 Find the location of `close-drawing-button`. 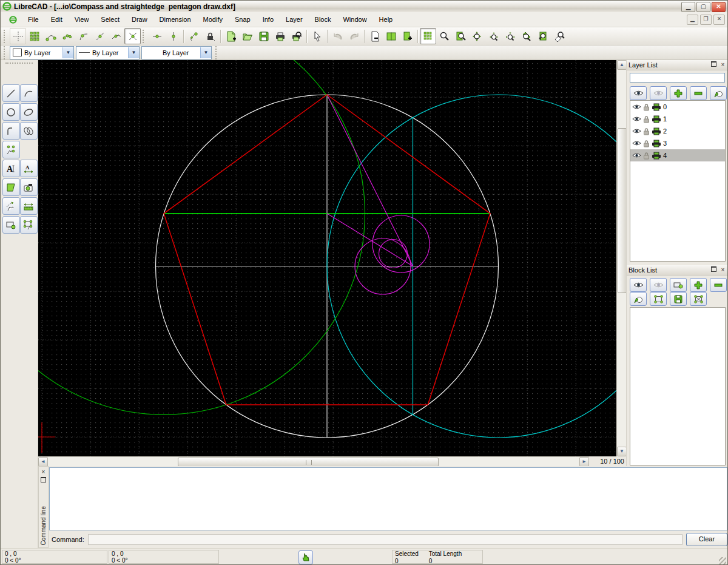

close-drawing-button is located at coordinates (375, 36).